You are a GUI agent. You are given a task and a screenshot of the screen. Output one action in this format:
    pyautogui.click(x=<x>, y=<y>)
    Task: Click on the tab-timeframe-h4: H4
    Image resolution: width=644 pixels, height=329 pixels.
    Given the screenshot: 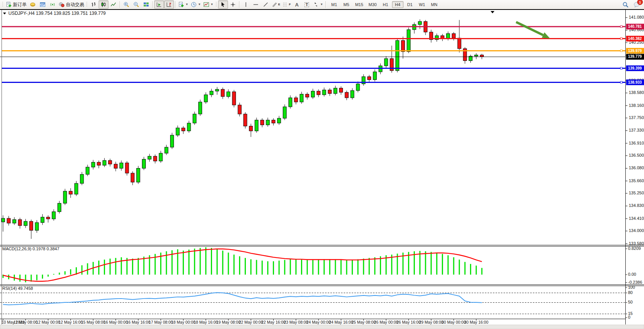 What is the action you would take?
    pyautogui.click(x=398, y=5)
    